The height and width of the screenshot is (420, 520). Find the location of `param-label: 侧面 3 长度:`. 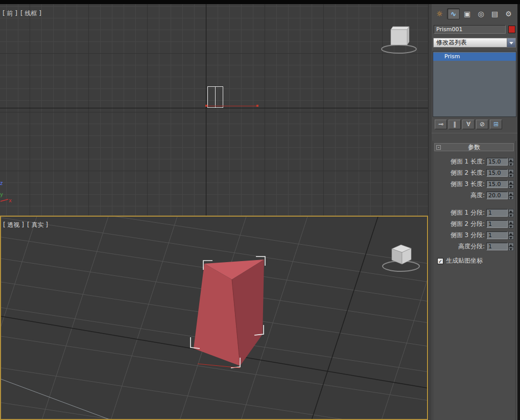

param-label: 侧面 3 长度: is located at coordinates (460, 184).